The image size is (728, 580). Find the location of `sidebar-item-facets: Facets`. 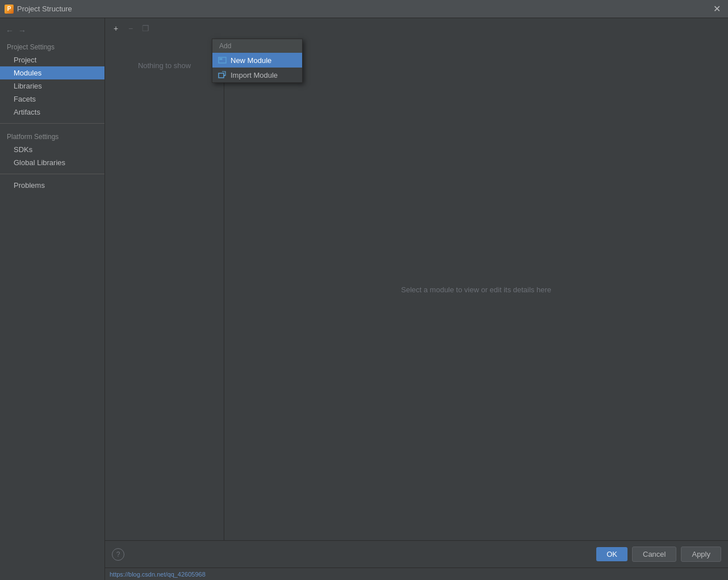

sidebar-item-facets: Facets is located at coordinates (52, 99).